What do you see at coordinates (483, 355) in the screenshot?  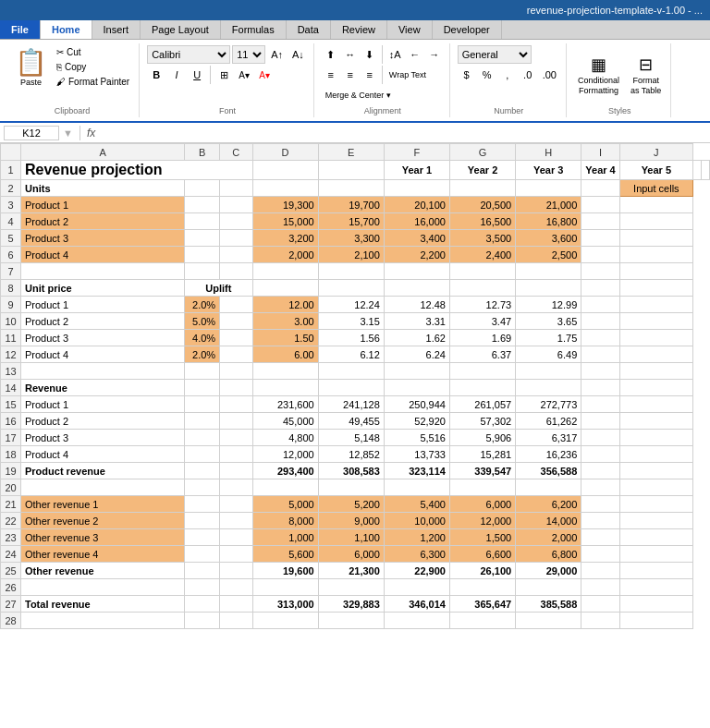 I see `cell-G12: 6.37` at bounding box center [483, 355].